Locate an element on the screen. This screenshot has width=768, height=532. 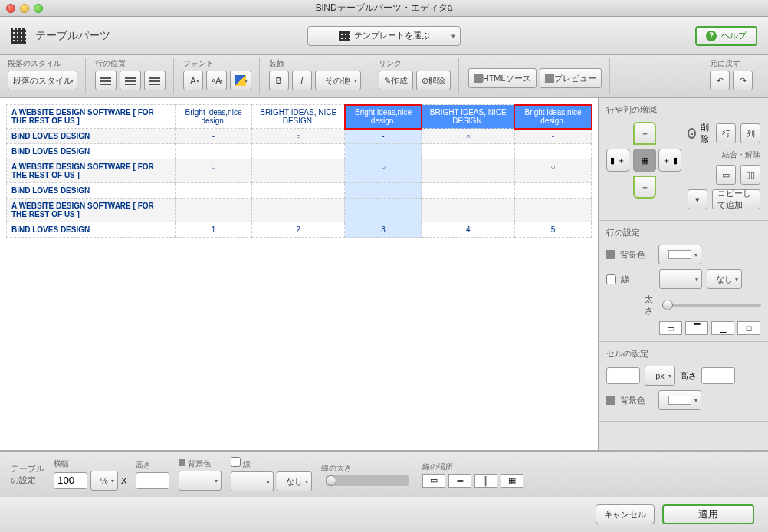
cell-r3c1: ○ is located at coordinates (214, 172).